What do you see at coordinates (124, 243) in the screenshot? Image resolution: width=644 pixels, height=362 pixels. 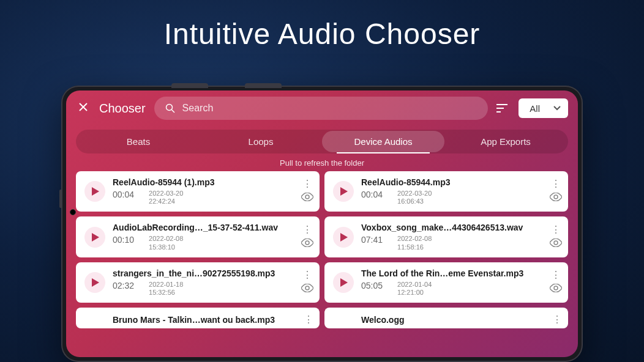 I see `file-duration: 00:10` at bounding box center [124, 243].